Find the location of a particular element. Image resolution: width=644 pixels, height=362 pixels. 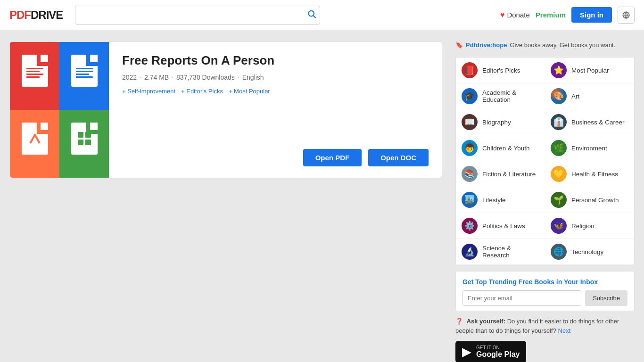

cat-environment-icon: 🌿 is located at coordinates (559, 148).